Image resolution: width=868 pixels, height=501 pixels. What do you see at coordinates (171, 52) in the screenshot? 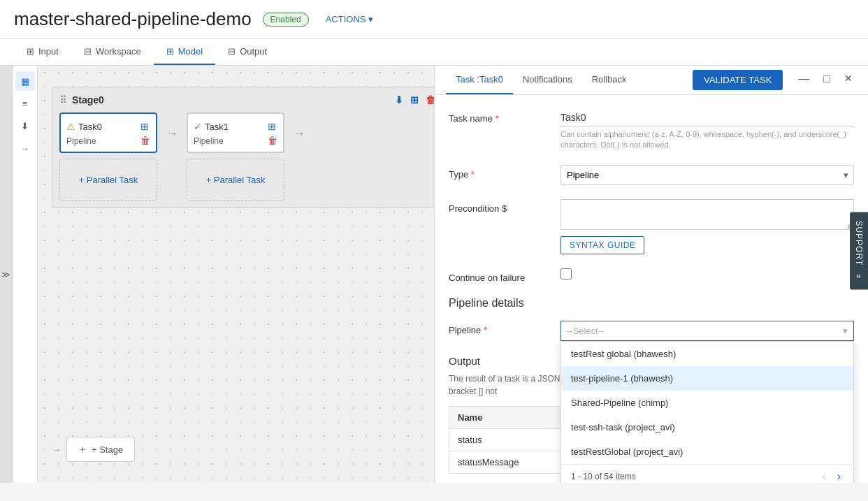
I see `model-icon: ⊞` at bounding box center [171, 52].